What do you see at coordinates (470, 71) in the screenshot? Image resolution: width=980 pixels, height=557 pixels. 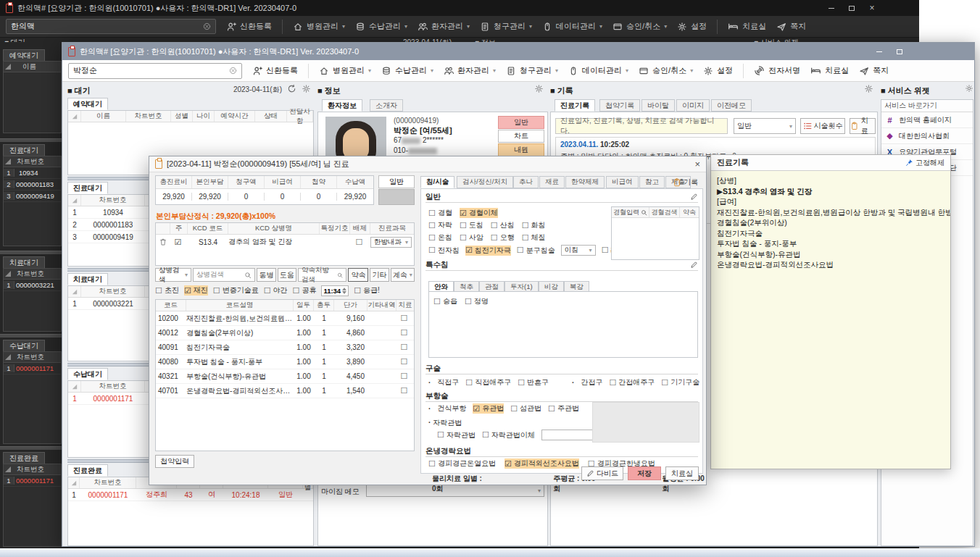 I see `menu-patient: 환자관리▾` at bounding box center [470, 71].